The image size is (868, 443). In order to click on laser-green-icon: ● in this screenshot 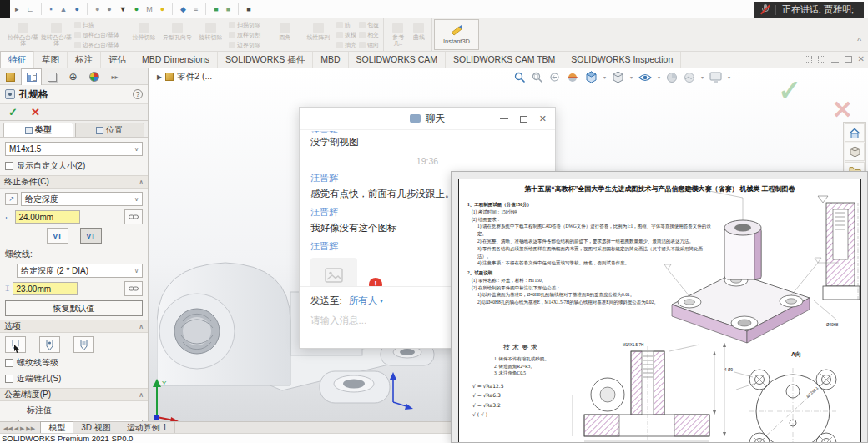, I will do `click(137, 10)`.